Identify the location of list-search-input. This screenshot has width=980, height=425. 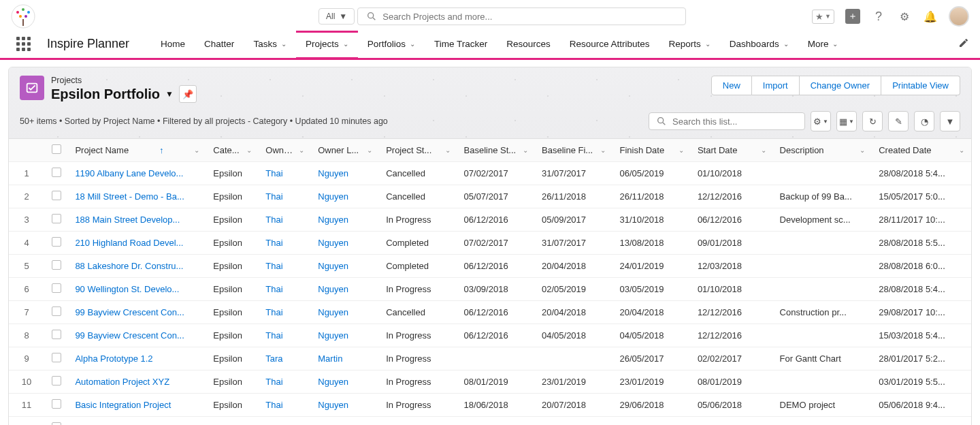
(735, 121).